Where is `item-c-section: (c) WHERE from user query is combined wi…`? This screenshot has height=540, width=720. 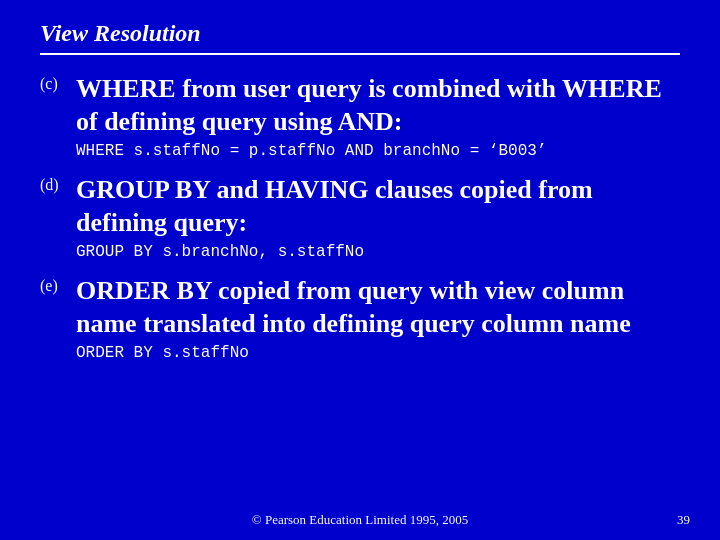
item-c-section: (c) WHERE from user query is combined wi… is located at coordinates (360, 116).